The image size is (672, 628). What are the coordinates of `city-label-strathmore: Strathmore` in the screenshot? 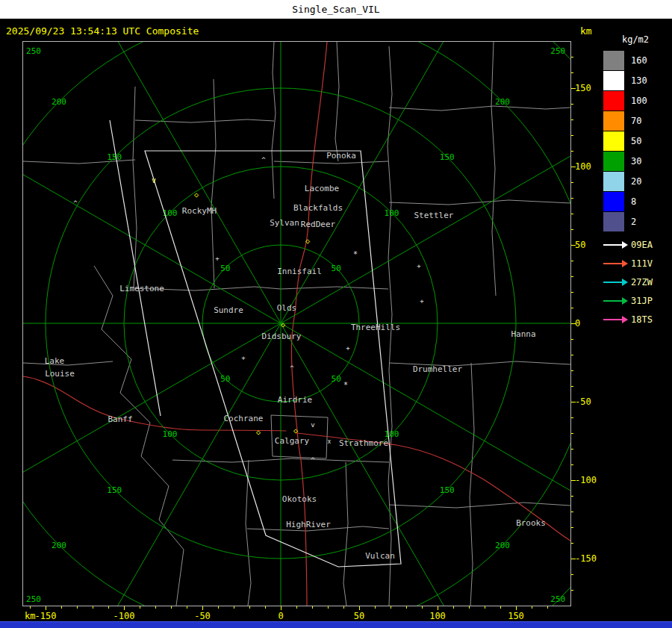 It's located at (364, 444).